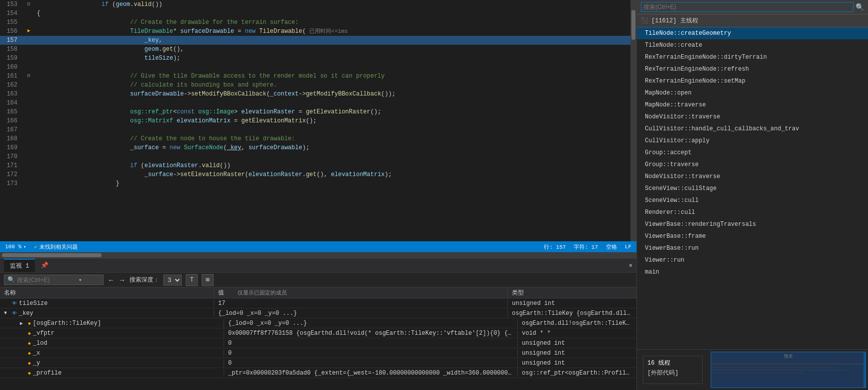 This screenshot has height=390, width=868. What do you see at coordinates (673, 363) in the screenshot?
I see `thread-count-label: 16 线程` at bounding box center [673, 363].